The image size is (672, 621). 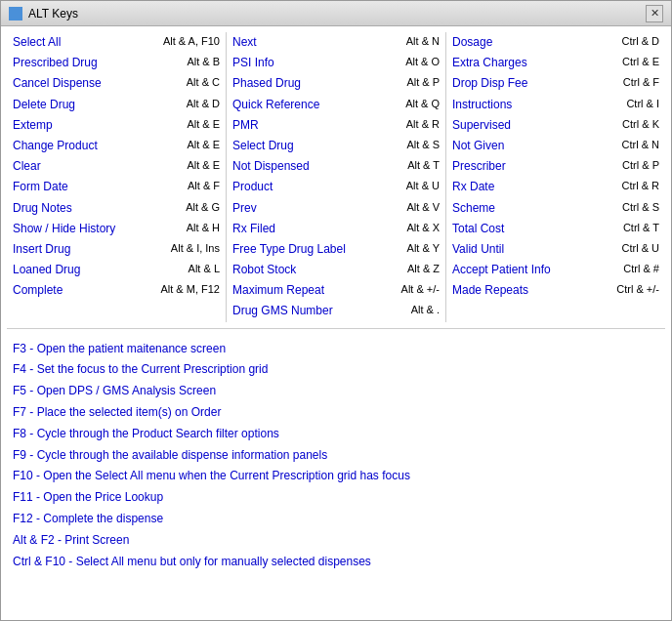 What do you see at coordinates (116, 166) in the screenshot?
I see `shortcut-row: ClearAlt & E` at bounding box center [116, 166].